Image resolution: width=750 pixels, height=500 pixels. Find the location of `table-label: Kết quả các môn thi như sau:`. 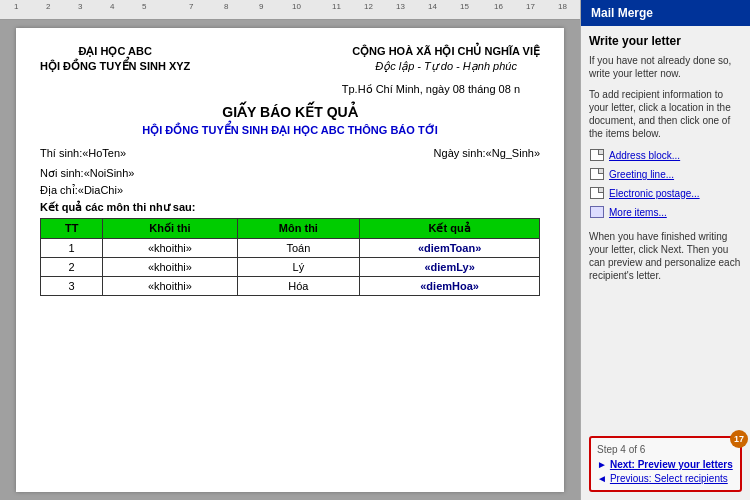

table-label: Kết quả các môn thi như sau: is located at coordinates (290, 208).